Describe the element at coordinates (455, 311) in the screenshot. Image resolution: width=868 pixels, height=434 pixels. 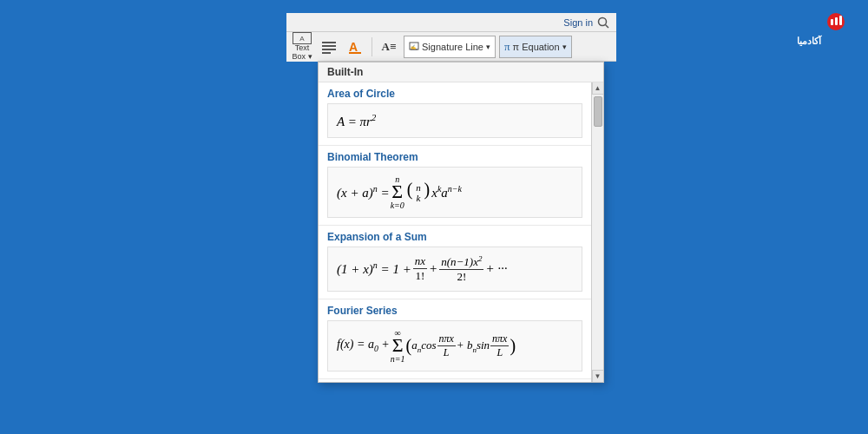
I see `section-title-fourier: Fourier Series` at that location.